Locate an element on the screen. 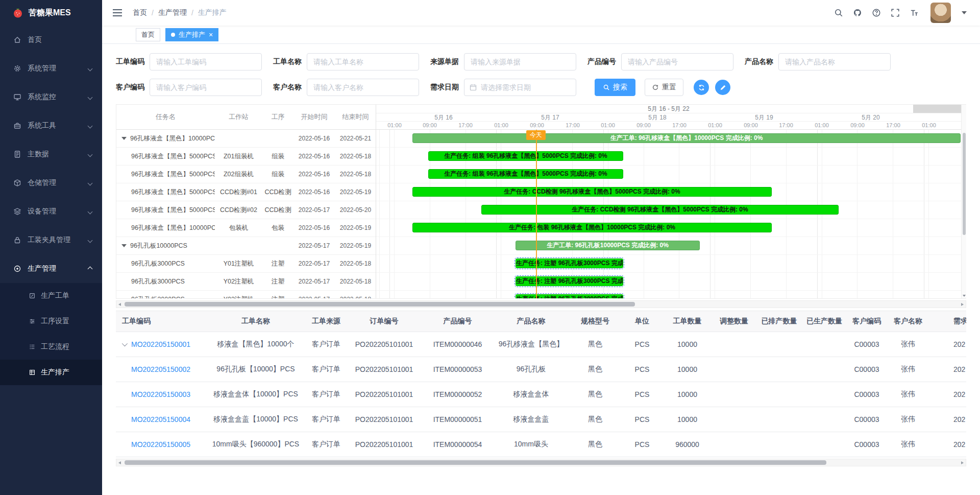 Image resolution: width=980 pixels, height=495 pixels. sidebar-subitem-scheduling: 生产排产 is located at coordinates (51, 372).